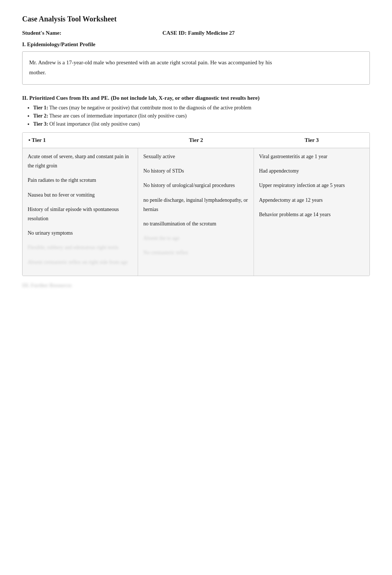  What do you see at coordinates (196, 157) in the screenshot?
I see `tier2-entry-1: Sexually active` at bounding box center [196, 157].